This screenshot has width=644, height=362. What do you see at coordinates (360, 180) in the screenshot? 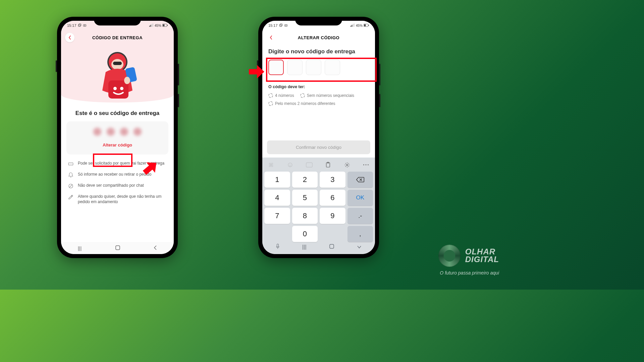
I see `backspace-icon` at bounding box center [360, 180].